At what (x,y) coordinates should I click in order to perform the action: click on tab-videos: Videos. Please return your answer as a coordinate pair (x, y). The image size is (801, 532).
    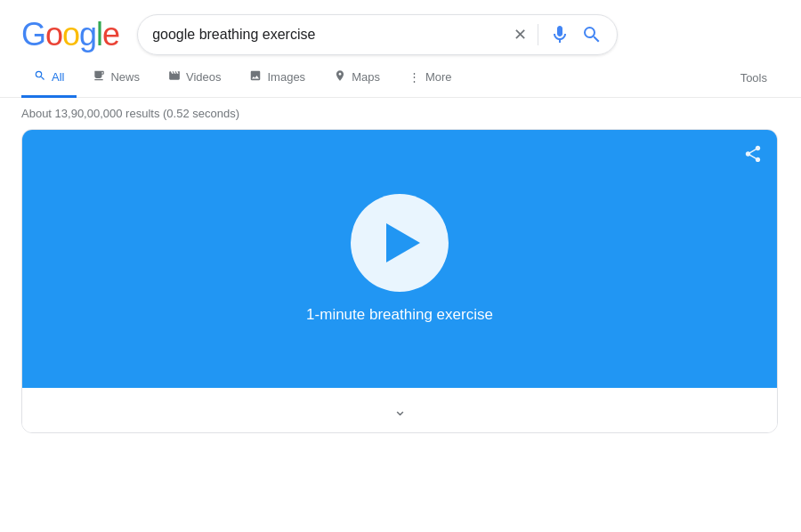
    Looking at the image, I should click on (195, 78).